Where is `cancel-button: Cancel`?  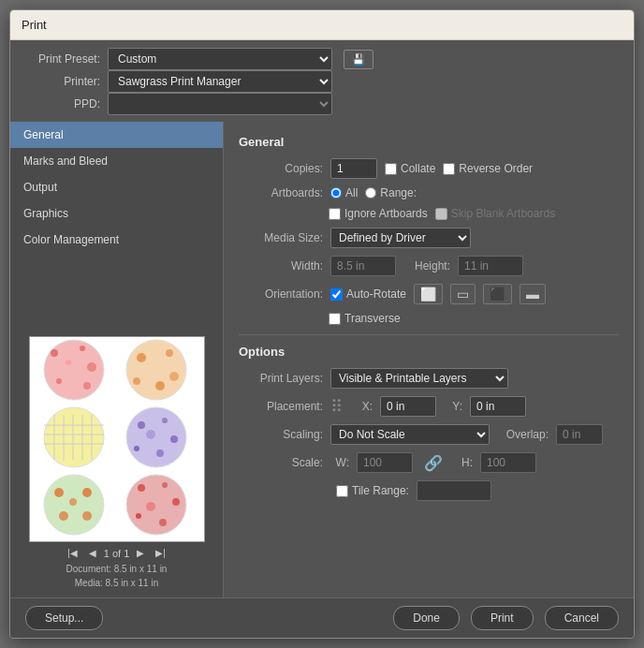 cancel-button: Cancel is located at coordinates (582, 618).